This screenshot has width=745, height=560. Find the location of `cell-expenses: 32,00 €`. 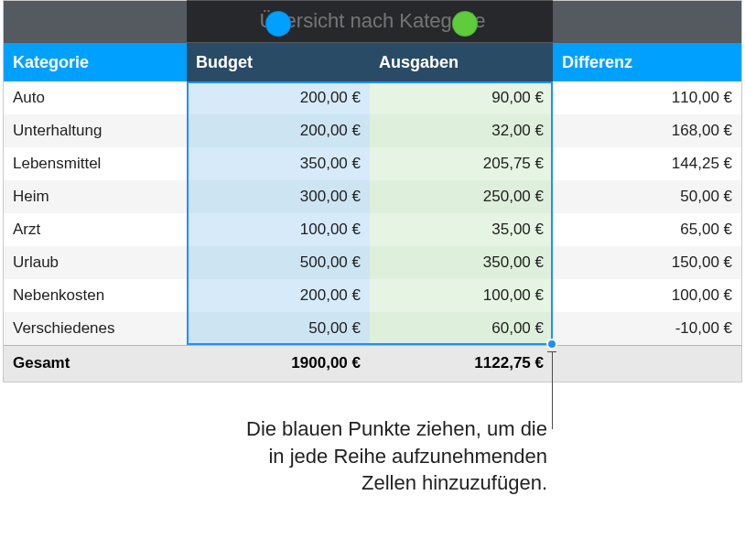

cell-expenses: 32,00 € is located at coordinates (461, 131).